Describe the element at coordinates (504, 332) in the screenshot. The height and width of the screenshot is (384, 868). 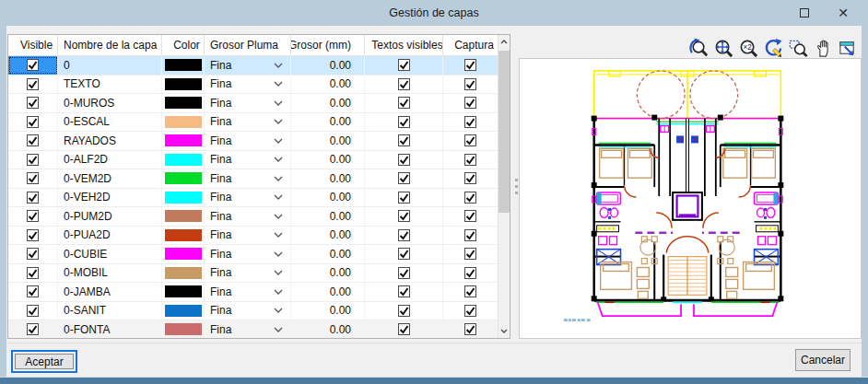
I see `scroll-down-button` at that location.